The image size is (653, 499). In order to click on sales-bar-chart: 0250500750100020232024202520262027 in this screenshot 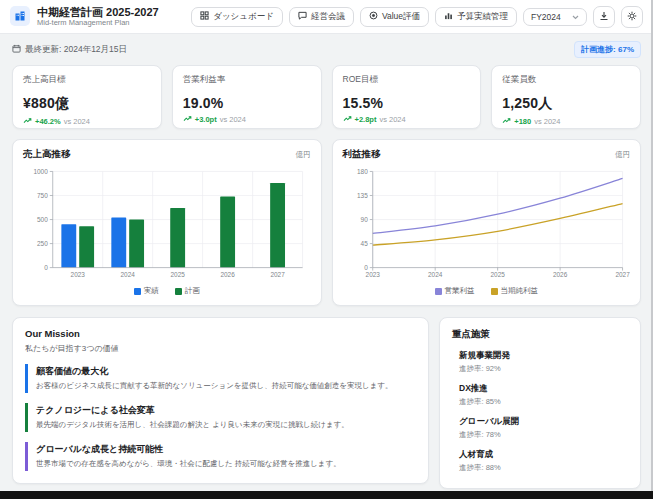, I will do `click(167, 224)`.